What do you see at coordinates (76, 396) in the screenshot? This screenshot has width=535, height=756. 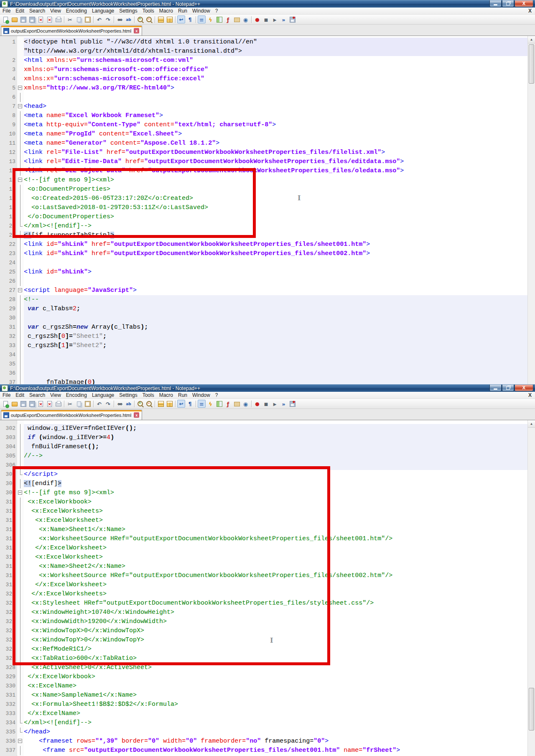 I see `menu-item-encoding: Encoding` at bounding box center [76, 396].